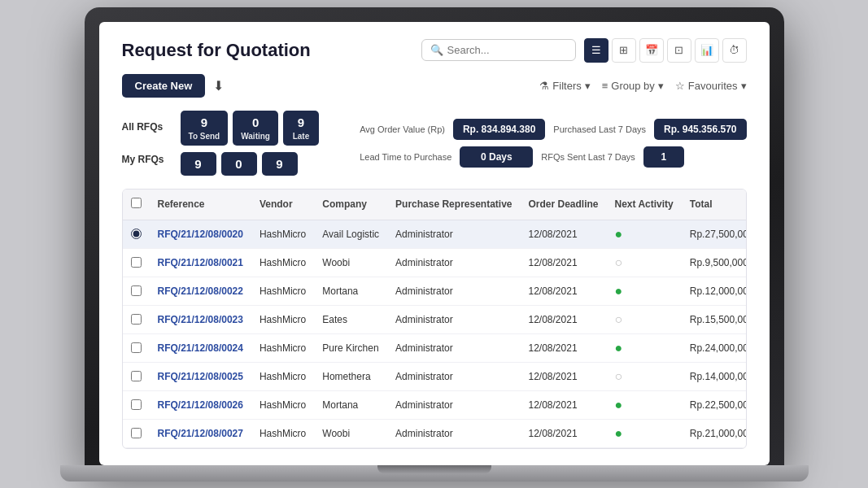 The height and width of the screenshot is (488, 868). What do you see at coordinates (351, 405) in the screenshot?
I see `cell-company: Mortana` at bounding box center [351, 405].